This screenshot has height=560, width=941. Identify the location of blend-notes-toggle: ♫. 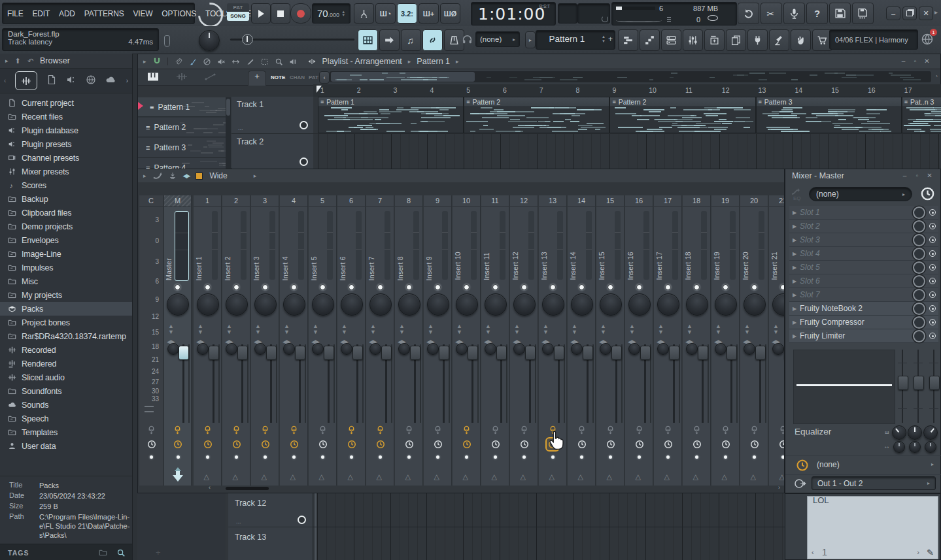
(411, 41).